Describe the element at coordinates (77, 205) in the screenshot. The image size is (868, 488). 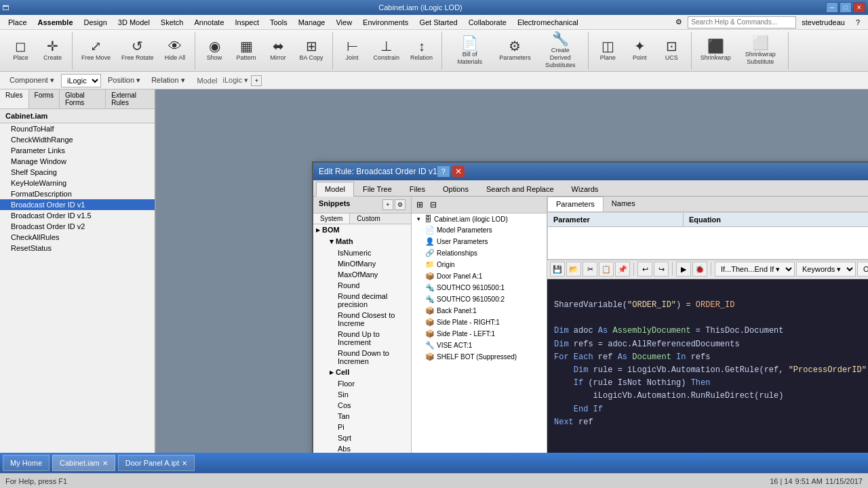
I see `sidebar-item-broadcast-v1: Broadcast Order ID v1` at that location.